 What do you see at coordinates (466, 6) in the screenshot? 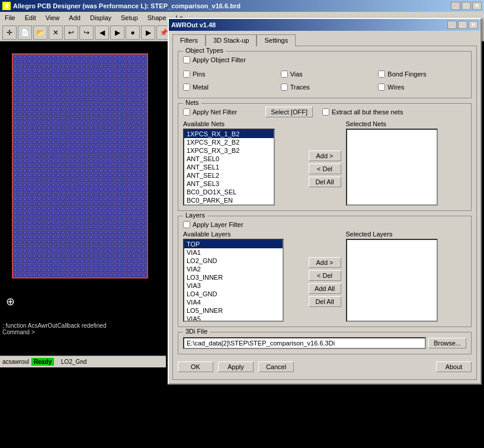
I see `maximize-button: □` at bounding box center [466, 6].